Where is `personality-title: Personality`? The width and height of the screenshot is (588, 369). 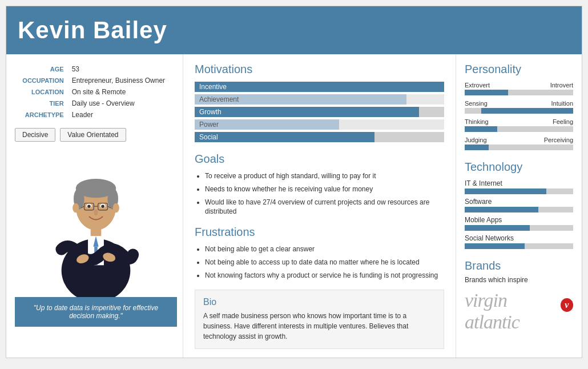
personality-title: Personality is located at coordinates (519, 70).